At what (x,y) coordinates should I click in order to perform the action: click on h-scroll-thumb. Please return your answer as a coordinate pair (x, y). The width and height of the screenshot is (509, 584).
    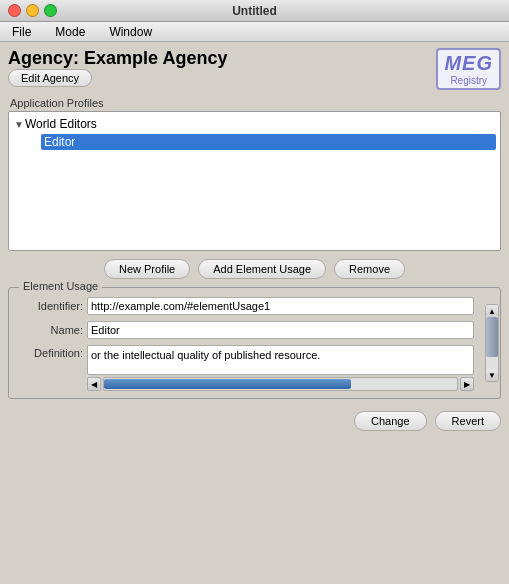
    Looking at the image, I should click on (228, 384).